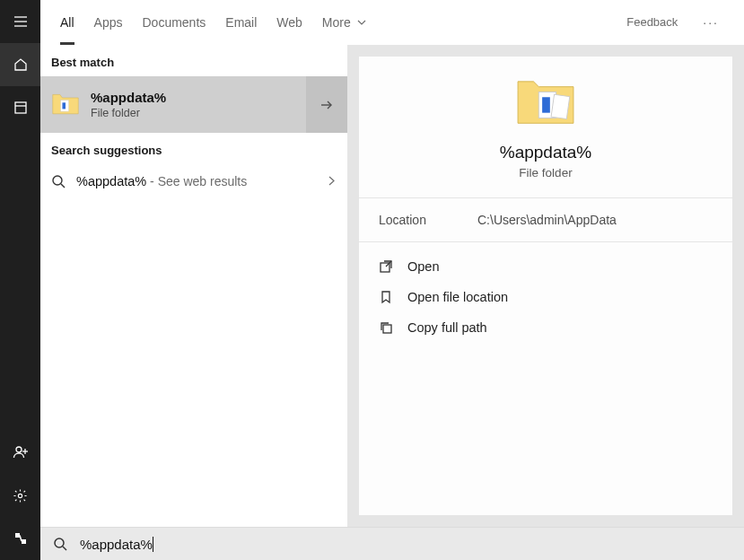 The height and width of the screenshot is (560, 744). What do you see at coordinates (386, 267) in the screenshot?
I see `open-icon` at bounding box center [386, 267].